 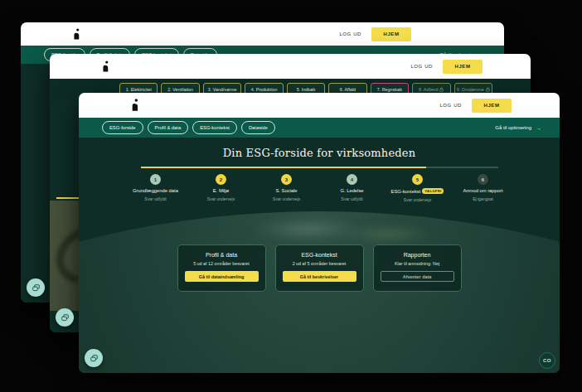 What do you see at coordinates (286, 191) in the screenshot?
I see `step-label: S. Sociale` at bounding box center [286, 191].